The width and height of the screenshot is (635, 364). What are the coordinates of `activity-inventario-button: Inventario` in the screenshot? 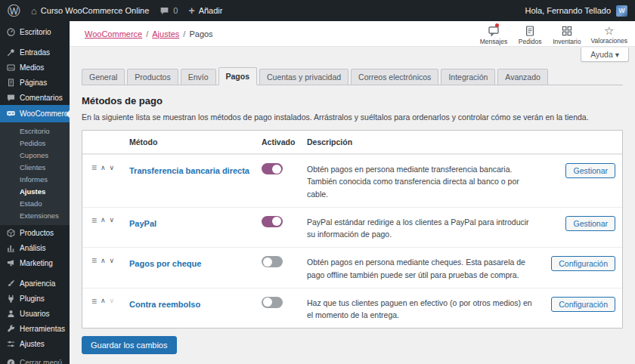 It's located at (567, 35).